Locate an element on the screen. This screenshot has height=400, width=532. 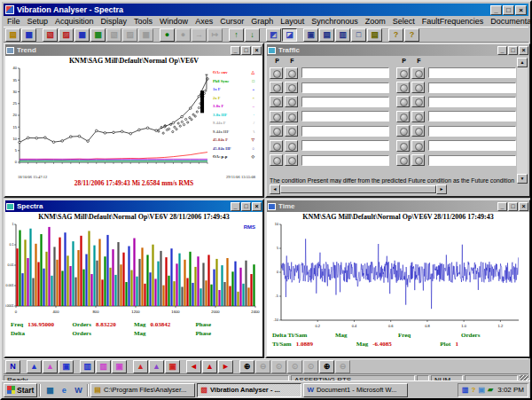
time-minimize-button: _ is located at coordinates (502, 207).